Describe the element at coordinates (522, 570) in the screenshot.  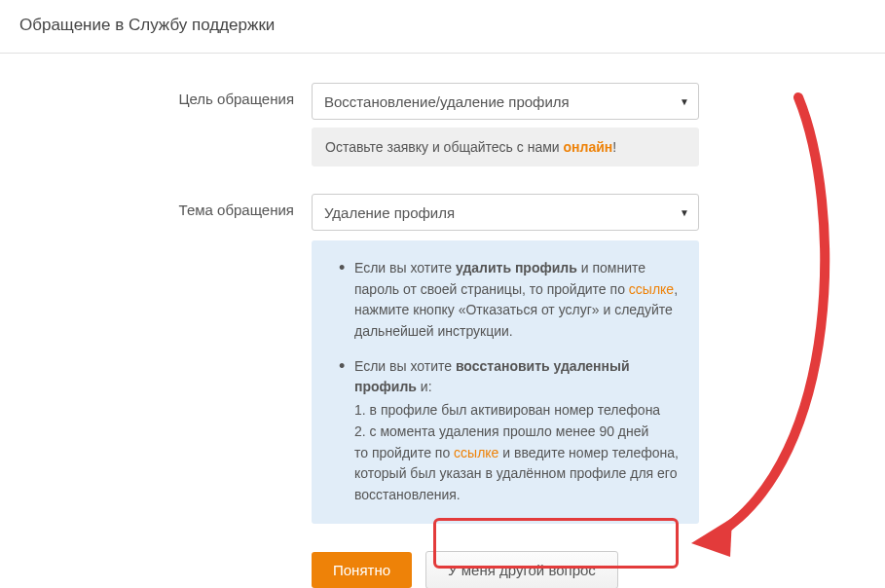
I see `other-question-button: У меня другой вопрос` at that location.